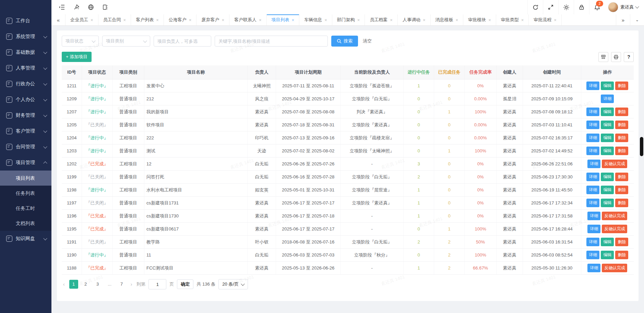 The width and height of the screenshot is (644, 313). What do you see at coordinates (545, 20) in the screenshot?
I see `tab-审批流程: 审批流程×` at bounding box center [545, 20].